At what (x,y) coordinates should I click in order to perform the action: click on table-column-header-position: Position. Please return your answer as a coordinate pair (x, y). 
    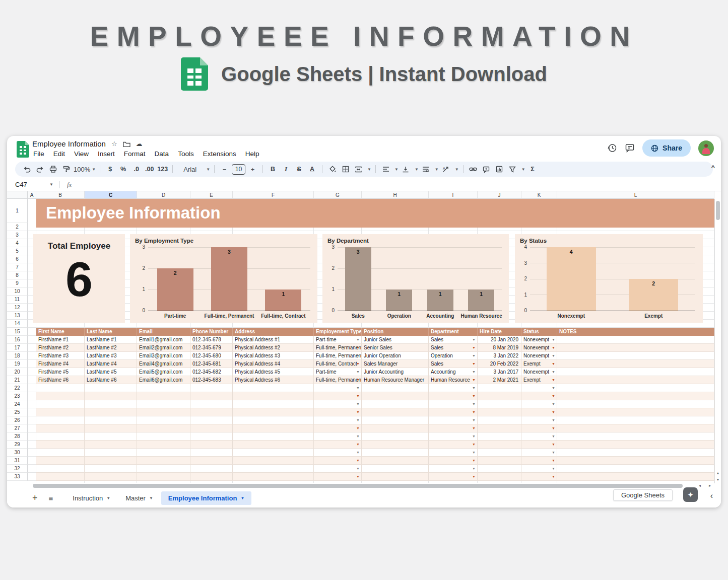
    Looking at the image, I should click on (395, 332).